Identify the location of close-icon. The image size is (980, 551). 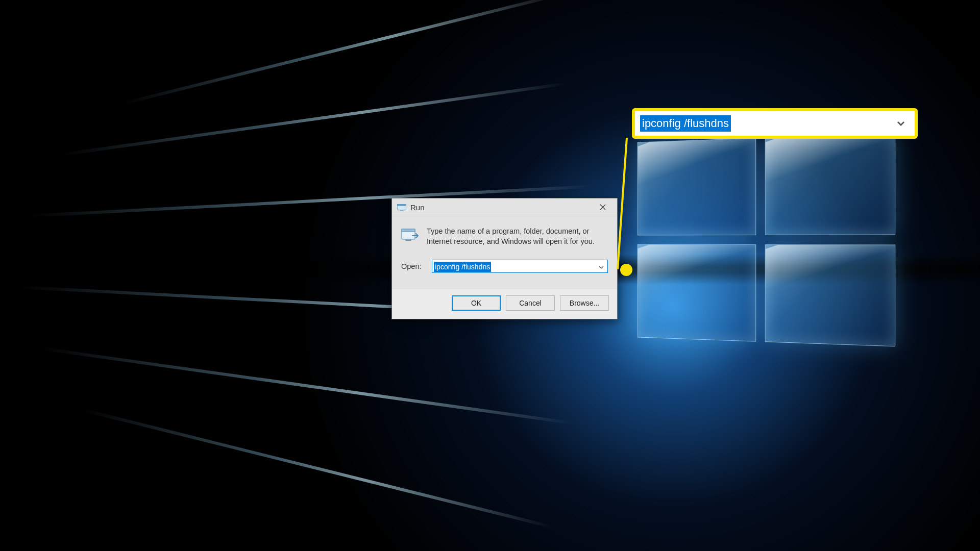
(603, 207).